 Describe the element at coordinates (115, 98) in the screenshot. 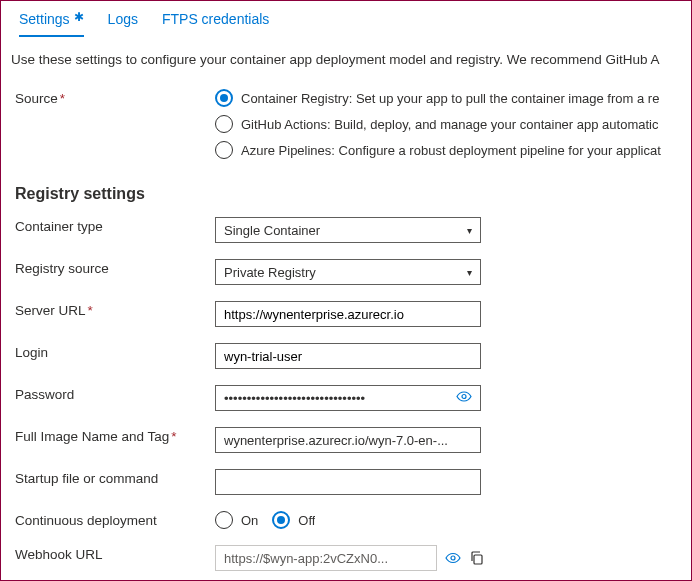

I see `source-label: Source*` at that location.